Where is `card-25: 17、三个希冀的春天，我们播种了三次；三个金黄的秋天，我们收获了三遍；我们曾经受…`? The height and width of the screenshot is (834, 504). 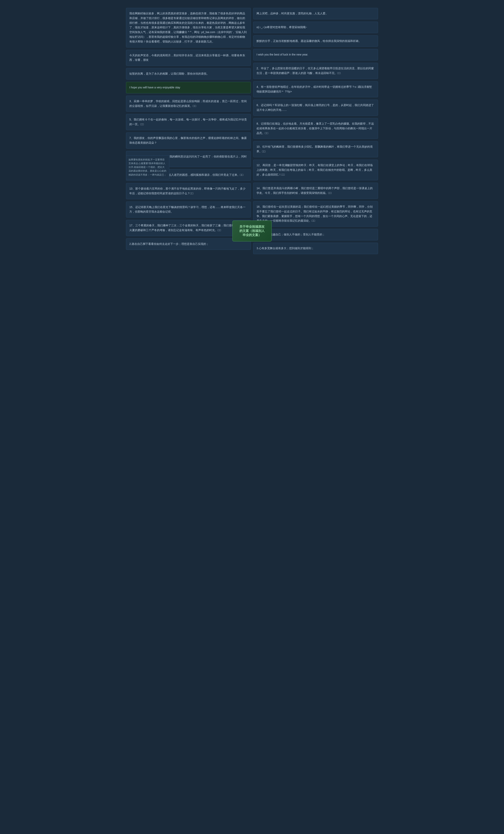
card-25: 17、三个希冀的春天，我们播种了三次；三个金黄的秋天，我们收获了三遍；我们曾经受… is located at coordinates (188, 228).